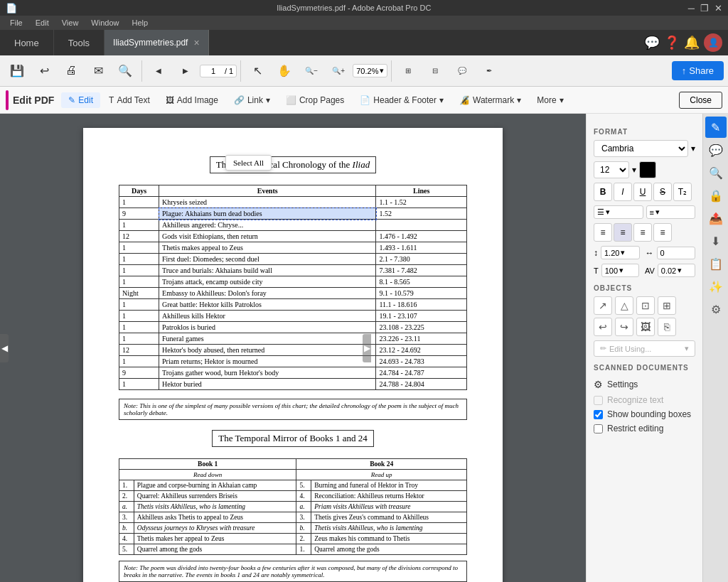 This screenshot has height=582, width=728. I want to click on panel-icon-export: 📤, so click(716, 218).